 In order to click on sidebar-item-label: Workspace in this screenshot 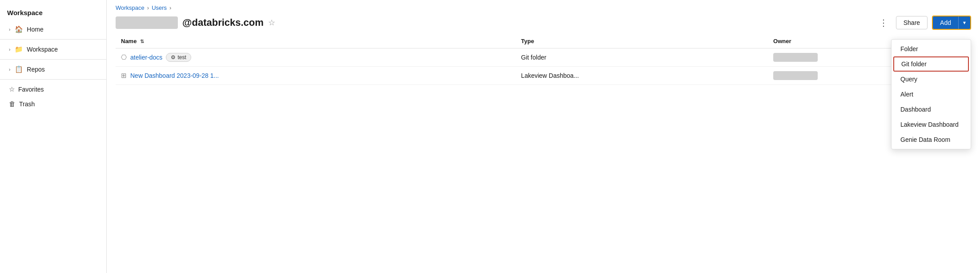, I will do `click(42, 49)`.